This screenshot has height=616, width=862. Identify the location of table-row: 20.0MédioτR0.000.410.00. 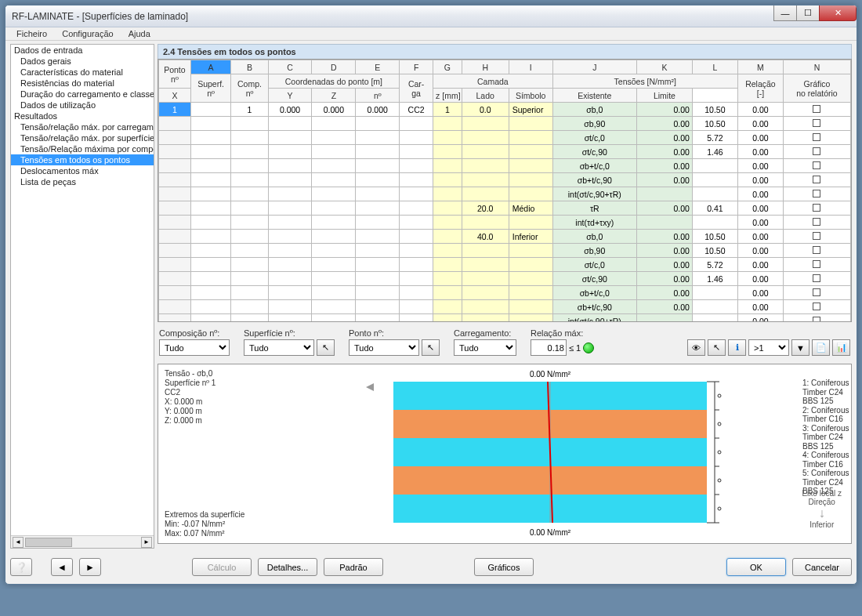
(505, 208).